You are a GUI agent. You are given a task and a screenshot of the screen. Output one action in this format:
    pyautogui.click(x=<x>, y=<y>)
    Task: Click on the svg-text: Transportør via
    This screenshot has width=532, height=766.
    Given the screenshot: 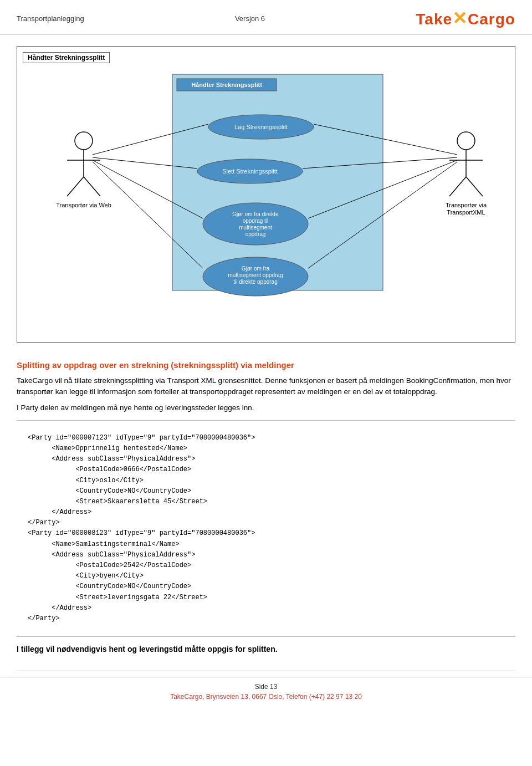 What is the action you would take?
    pyautogui.click(x=467, y=205)
    